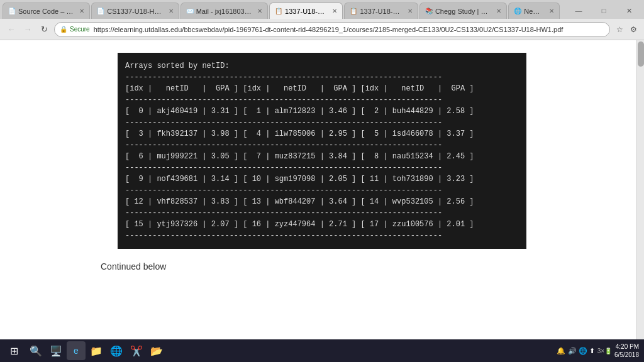 The image size is (644, 362). Describe the element at coordinates (306, 11) in the screenshot. I see `tab-label-tab4: 1337-U18-Quiz-1` at that location.